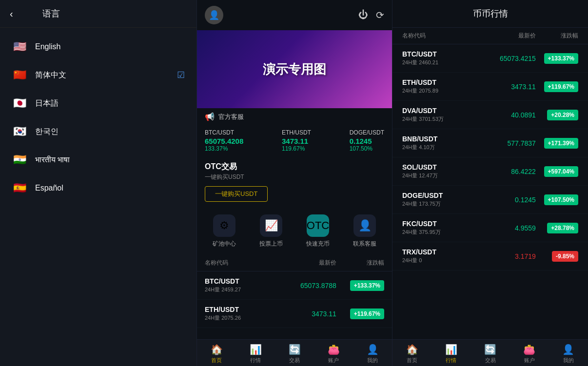 Image resolution: width=588 pixels, height=366 pixels. Describe the element at coordinates (360, 286) in the screenshot. I see `pair-change: +133.37%` at that location.